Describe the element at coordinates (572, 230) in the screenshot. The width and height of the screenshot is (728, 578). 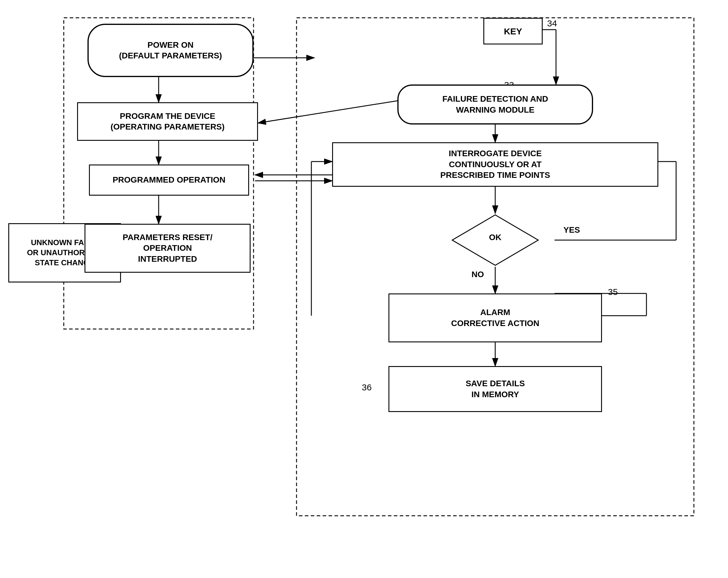
I see `yes-label: YES` at that location.